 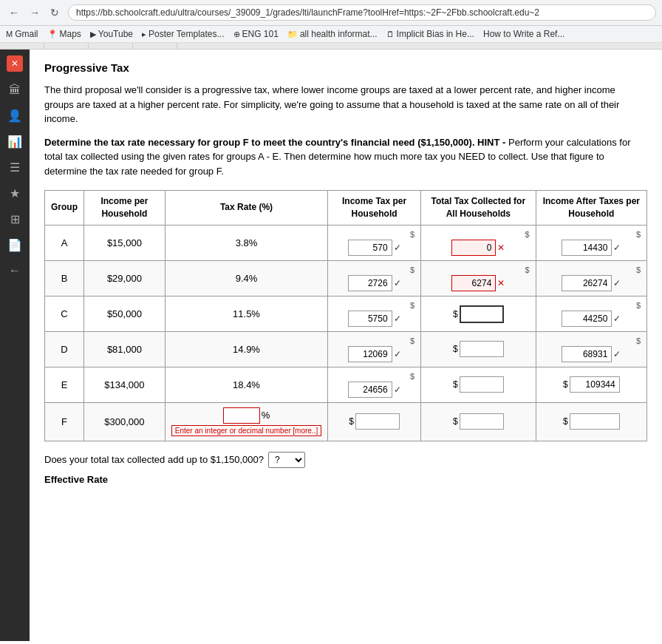 What do you see at coordinates (15, 90) in the screenshot?
I see `sidebar-icon-building: 🏛` at bounding box center [15, 90].